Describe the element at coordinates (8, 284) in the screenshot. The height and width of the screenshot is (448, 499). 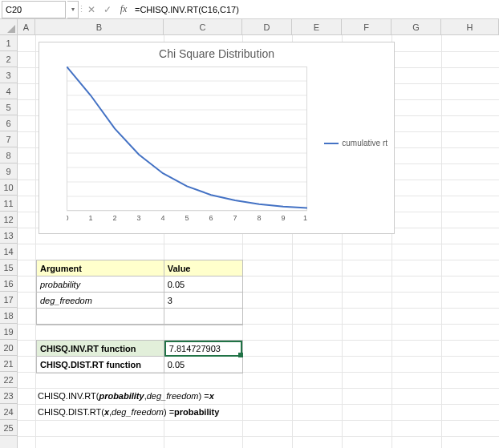
I see `row-header-16: 16` at that location.